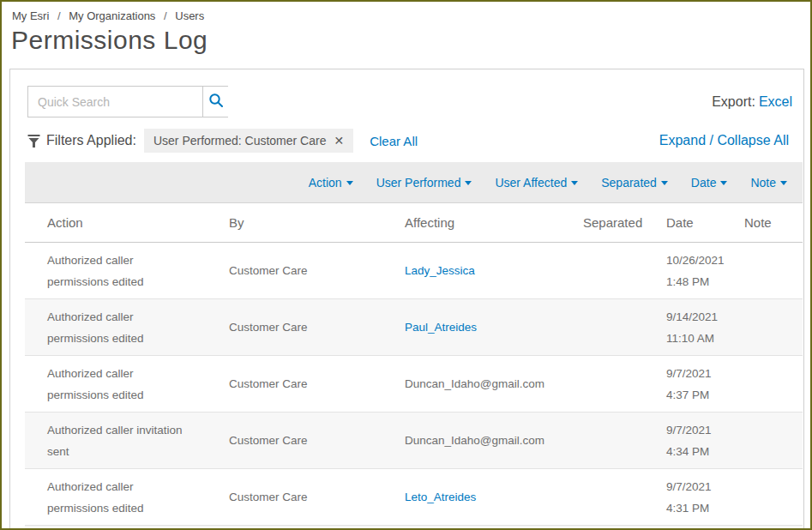 The width and height of the screenshot is (812, 530). I want to click on time-value: 4:34 PM, so click(705, 451).